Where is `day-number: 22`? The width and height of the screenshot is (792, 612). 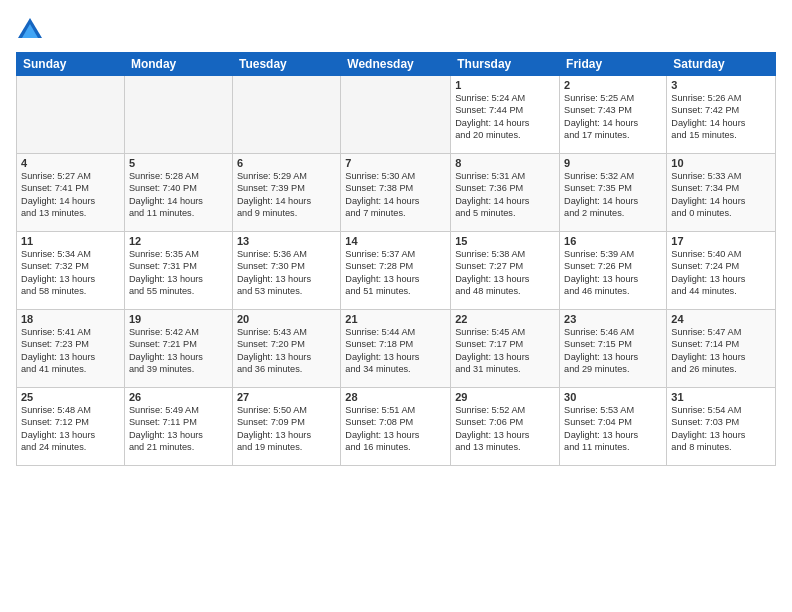 day-number: 22 is located at coordinates (505, 319).